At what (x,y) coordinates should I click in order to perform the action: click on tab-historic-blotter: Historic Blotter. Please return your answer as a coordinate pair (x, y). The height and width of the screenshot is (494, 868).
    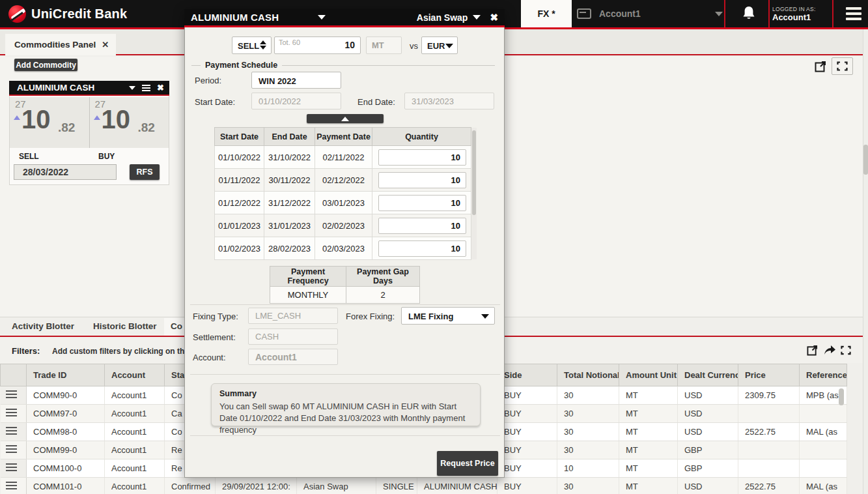
    Looking at the image, I should click on (125, 326).